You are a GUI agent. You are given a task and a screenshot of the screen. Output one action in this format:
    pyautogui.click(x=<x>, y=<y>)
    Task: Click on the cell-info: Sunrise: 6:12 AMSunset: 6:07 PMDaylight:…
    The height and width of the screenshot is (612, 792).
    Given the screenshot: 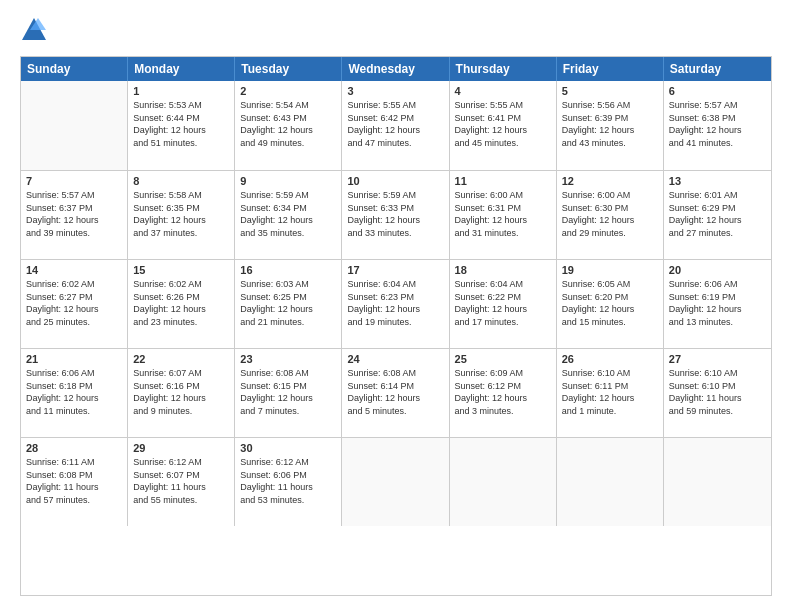 What is the action you would take?
    pyautogui.click(x=181, y=481)
    